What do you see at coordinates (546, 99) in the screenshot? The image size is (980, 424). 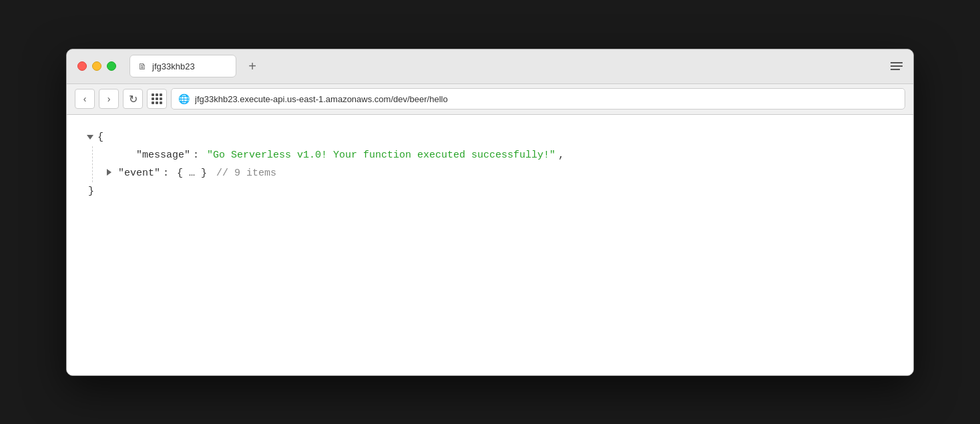 I see `address-bar-input` at bounding box center [546, 99].